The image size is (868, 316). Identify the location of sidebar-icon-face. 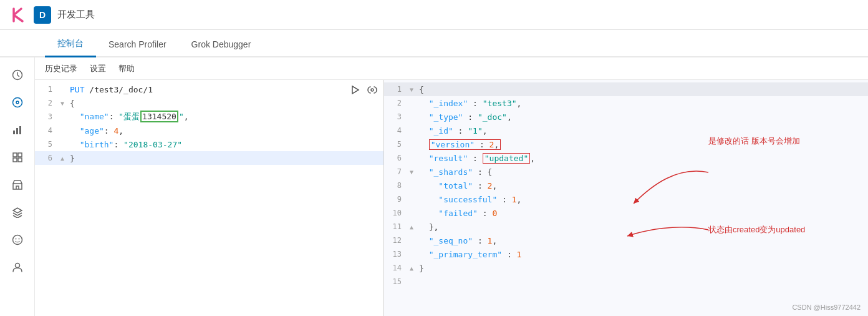
(17, 240).